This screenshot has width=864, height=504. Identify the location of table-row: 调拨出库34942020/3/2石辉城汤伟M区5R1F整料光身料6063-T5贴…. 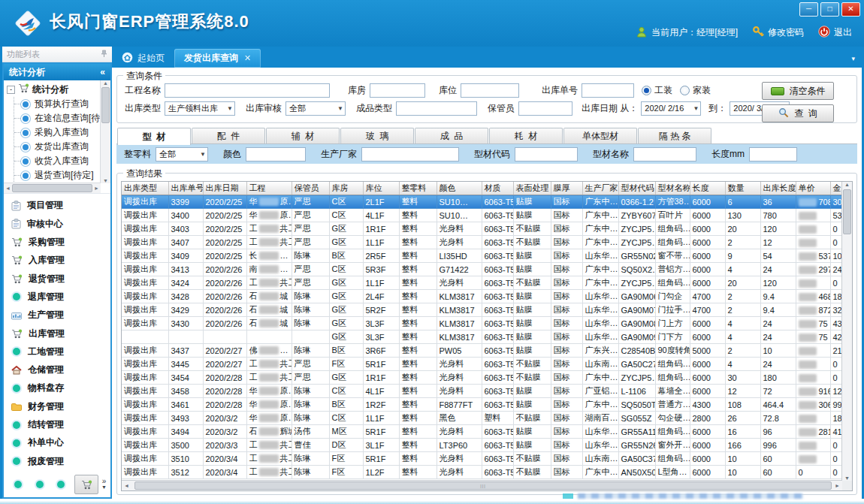
(487, 432).